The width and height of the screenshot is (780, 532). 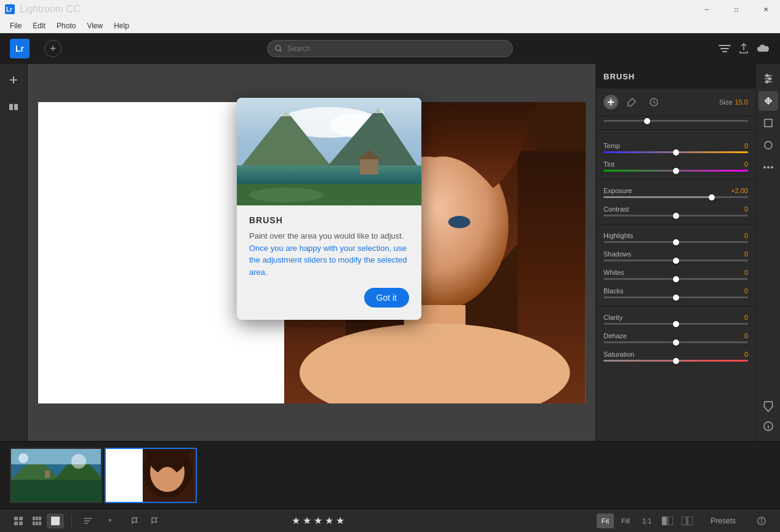 I want to click on tint-slider-track, so click(x=675, y=171).